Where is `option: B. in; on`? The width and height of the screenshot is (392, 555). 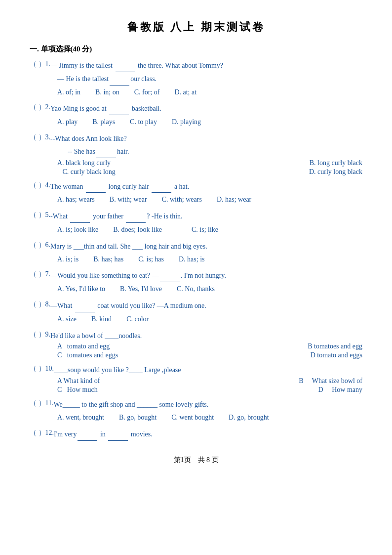
option: B. in; on is located at coordinates (108, 92).